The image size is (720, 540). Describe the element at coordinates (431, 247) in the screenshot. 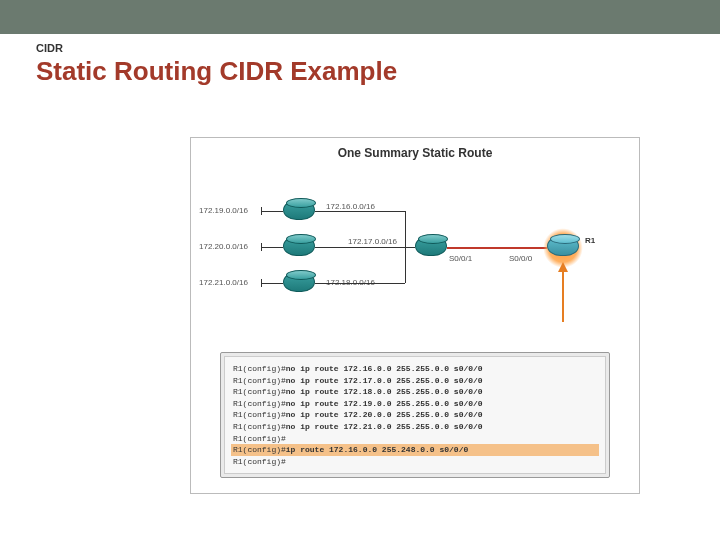

I see `router-hub` at that location.